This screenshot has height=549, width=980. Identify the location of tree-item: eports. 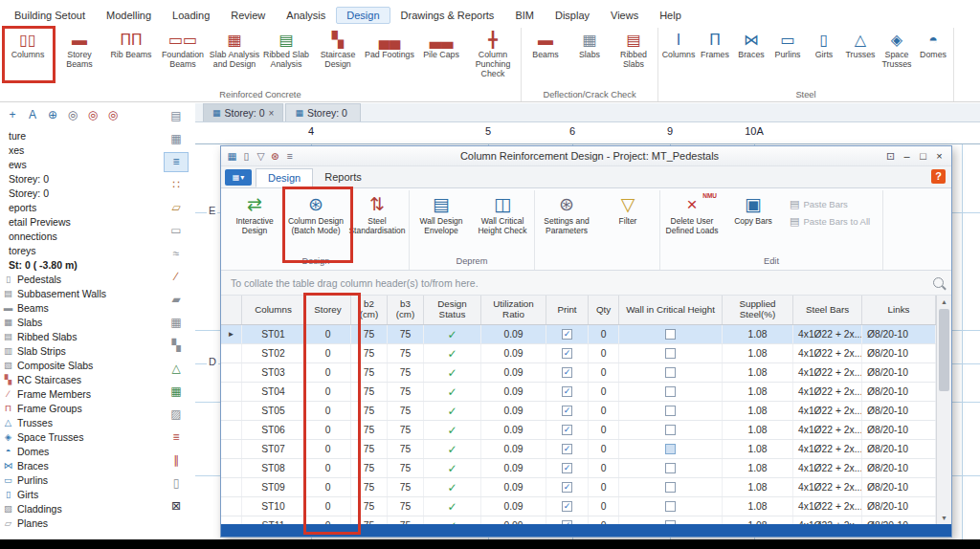
(78, 207).